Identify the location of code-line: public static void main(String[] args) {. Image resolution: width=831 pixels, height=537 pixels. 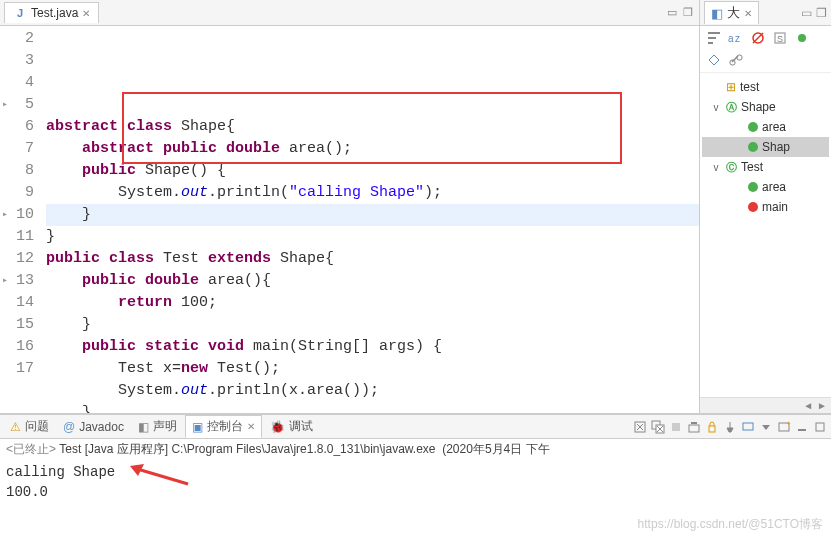
(372, 347).